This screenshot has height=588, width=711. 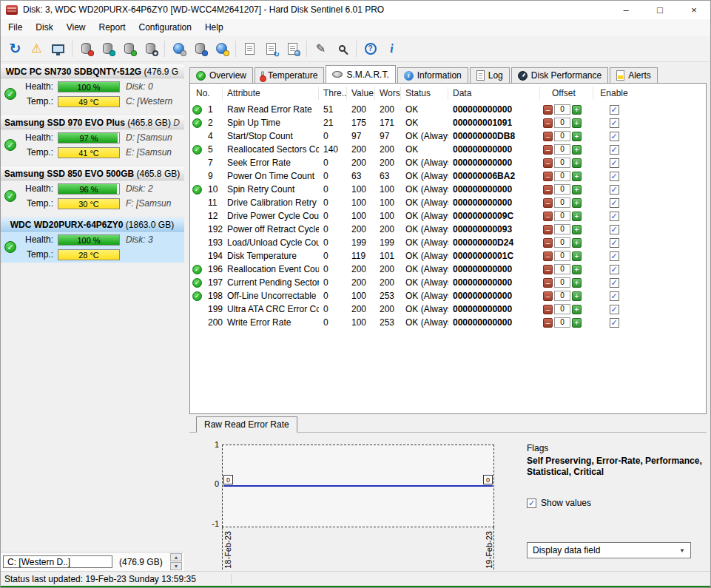 I want to click on refresh-icon: ↻, so click(x=15, y=49).